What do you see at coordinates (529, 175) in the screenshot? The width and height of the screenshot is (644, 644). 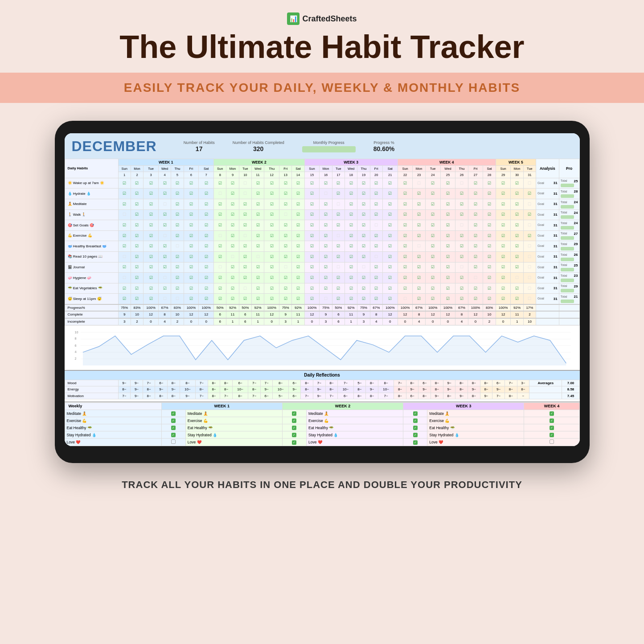 I see `d31: 31` at bounding box center [529, 175].